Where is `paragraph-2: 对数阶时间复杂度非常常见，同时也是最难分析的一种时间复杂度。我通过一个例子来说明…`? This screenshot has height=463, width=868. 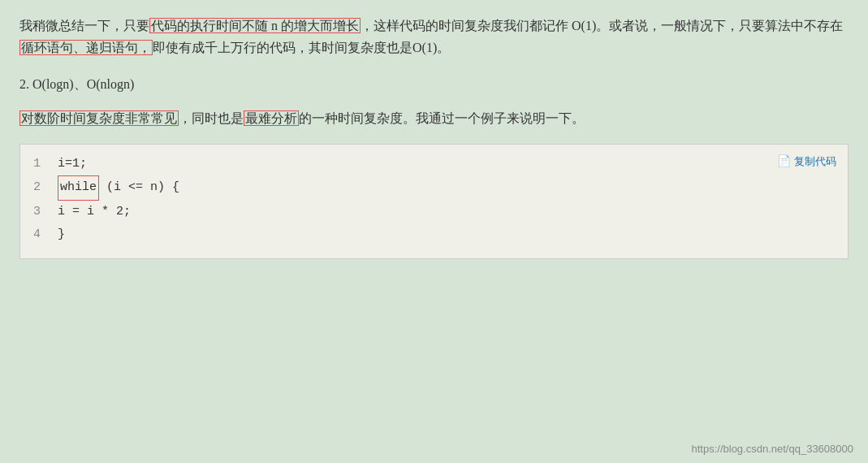 paragraph-2: 对数阶时间复杂度非常常见，同时也是最难分析的一种时间复杂度。我通过一个例子来说明… is located at coordinates (434, 119).